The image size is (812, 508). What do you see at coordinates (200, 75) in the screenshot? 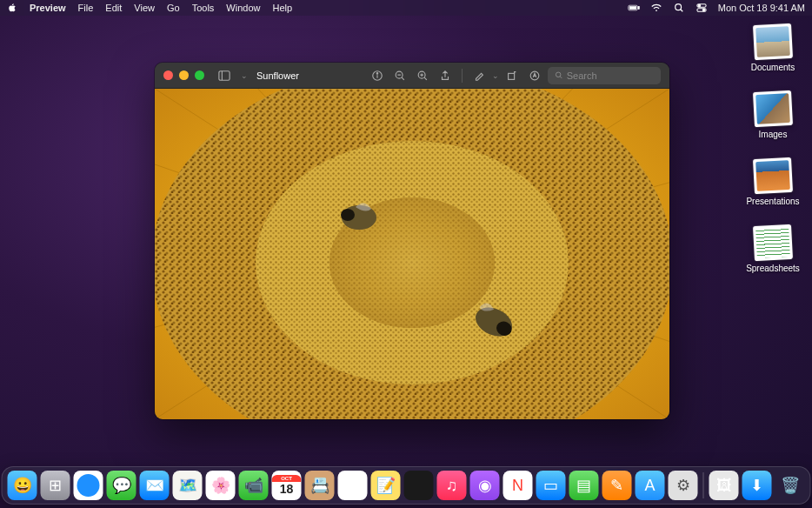
I see `fullscreen-button` at bounding box center [200, 75].